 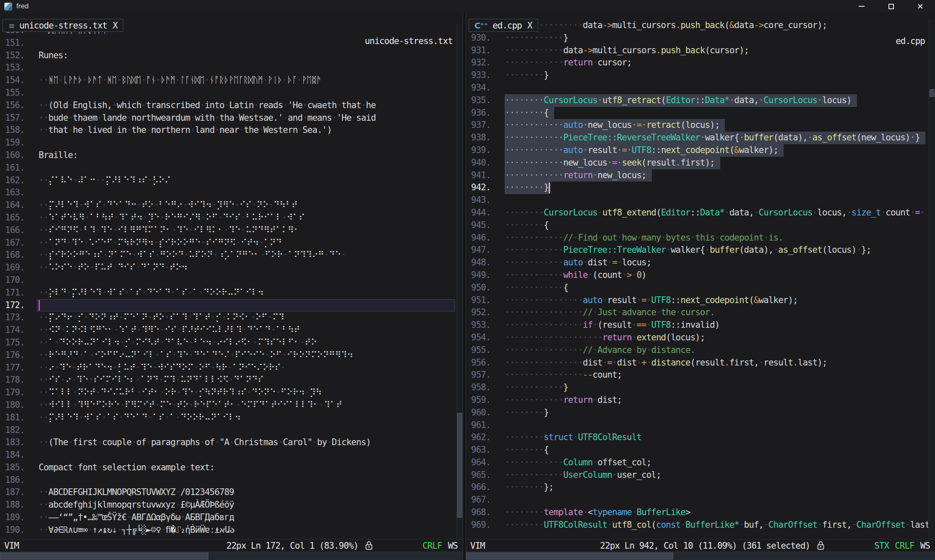 What do you see at coordinates (232, 556) in the screenshot?
I see `horizontal-scrollbar-left` at bounding box center [232, 556].